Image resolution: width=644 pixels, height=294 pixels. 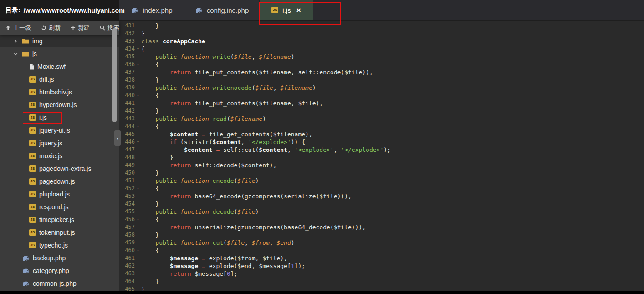 What do you see at coordinates (382, 258) in the screenshot?
I see `code-line-461: 461 $message = explode($from, $file);` at bounding box center [382, 258].